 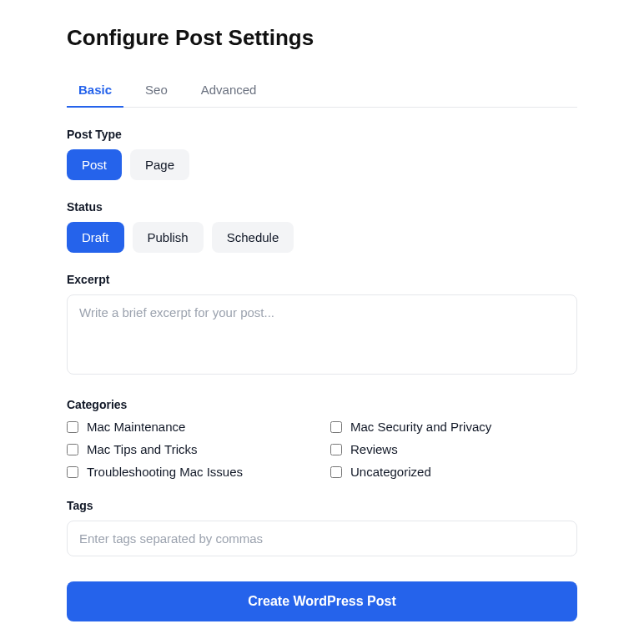 What do you see at coordinates (322, 153) in the screenshot?
I see `post-type-group: Post Type Post Page` at bounding box center [322, 153].